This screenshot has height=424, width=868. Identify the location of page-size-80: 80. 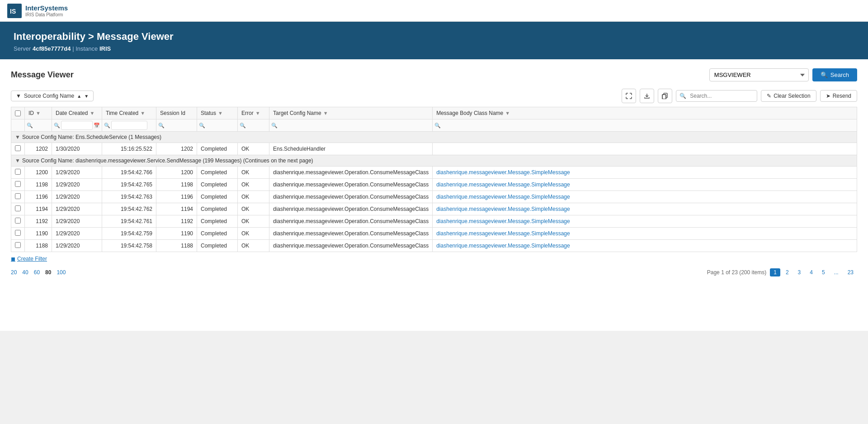
(48, 272).